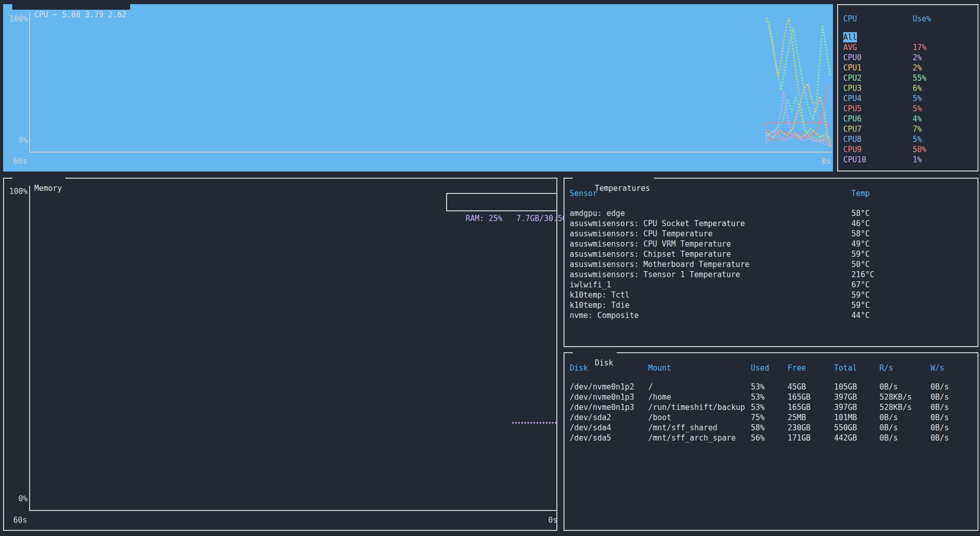 Image resolution: width=980 pixels, height=536 pixels. I want to click on temperature-row: asuswmisensors: CPU VRM Temperature 49°C, so click(771, 244).